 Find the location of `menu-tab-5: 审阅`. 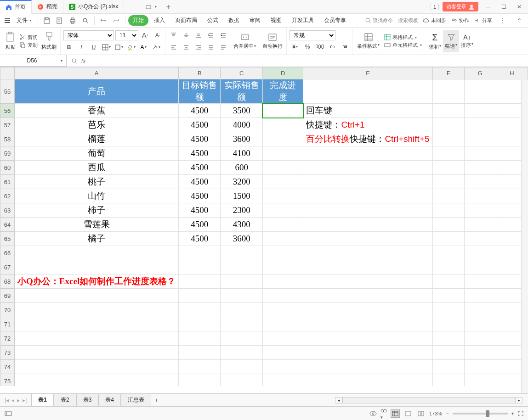

menu-tab-5: 审阅 is located at coordinates (255, 20).